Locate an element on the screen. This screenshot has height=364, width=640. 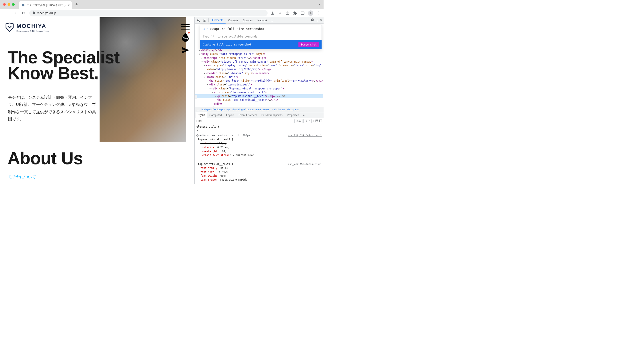
more-tabs-chevron-icon: » is located at coordinates (272, 20).